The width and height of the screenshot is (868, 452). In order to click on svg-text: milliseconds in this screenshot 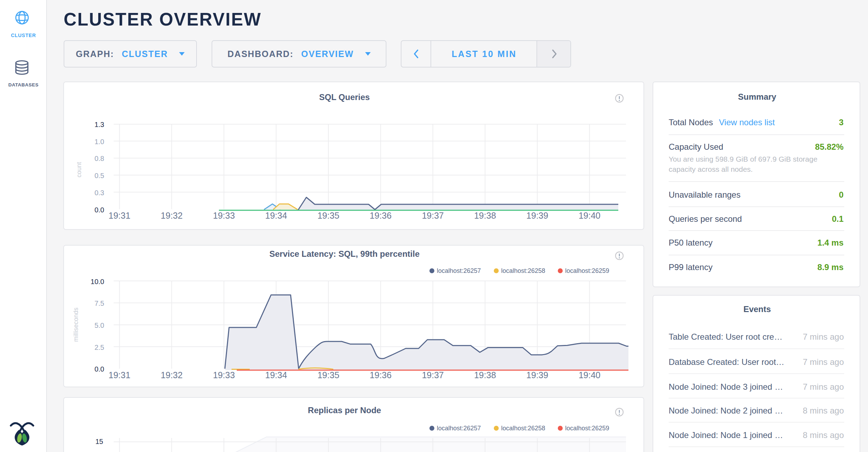, I will do `click(76, 325)`.